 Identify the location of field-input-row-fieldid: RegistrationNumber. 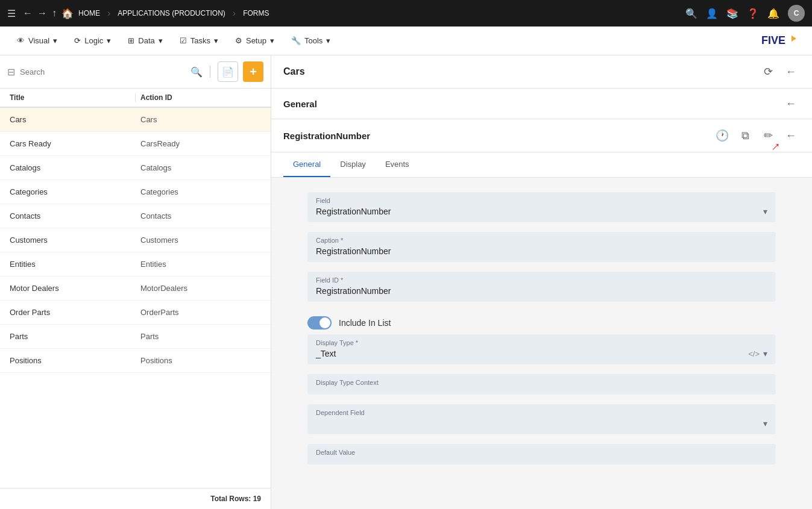
(541, 291).